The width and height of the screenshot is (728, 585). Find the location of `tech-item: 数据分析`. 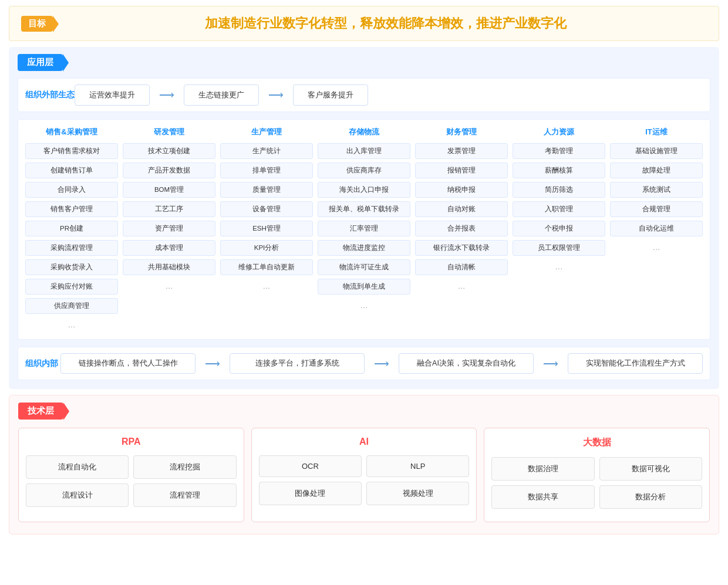

tech-item: 数据分析 is located at coordinates (651, 497).